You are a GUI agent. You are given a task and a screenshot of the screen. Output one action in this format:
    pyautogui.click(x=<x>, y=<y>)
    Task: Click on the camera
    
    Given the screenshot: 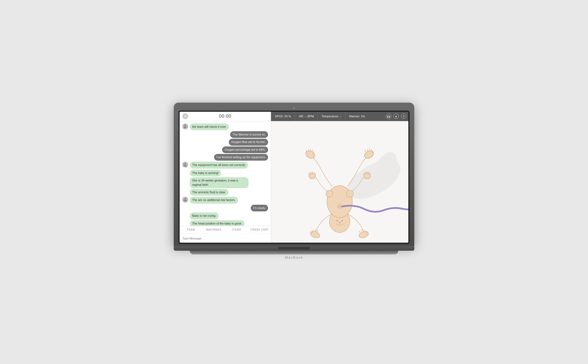 What is the action you would take?
    pyautogui.click(x=294, y=108)
    